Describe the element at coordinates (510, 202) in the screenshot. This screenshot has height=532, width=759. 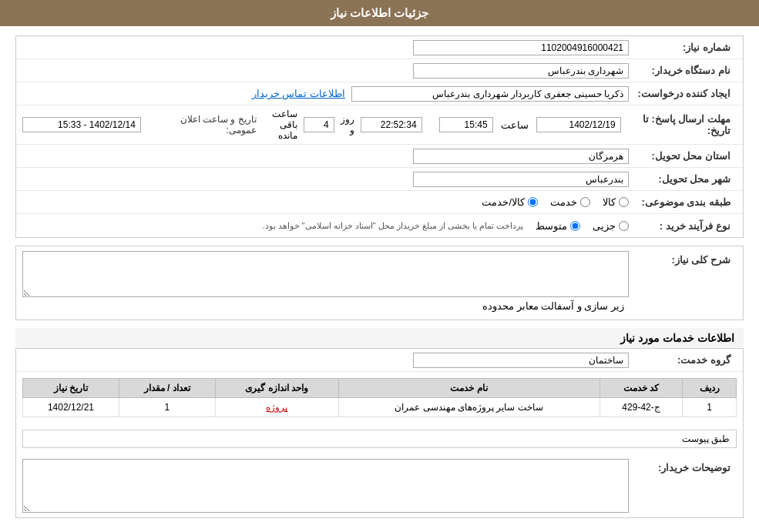
I see `tabaqe-kala-khadamat: کالا/خدمت` at that location.